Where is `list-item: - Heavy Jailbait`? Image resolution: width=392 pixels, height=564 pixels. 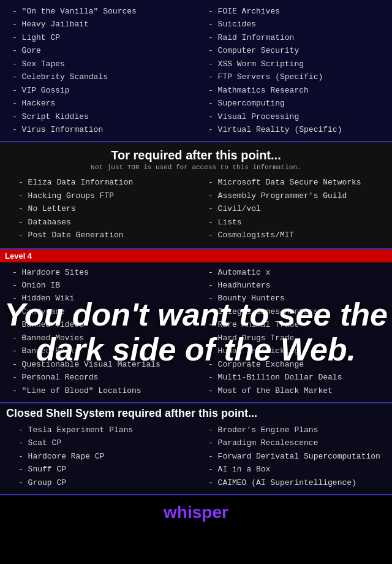 list-item: - Heavy Jailbait is located at coordinates (104, 25).